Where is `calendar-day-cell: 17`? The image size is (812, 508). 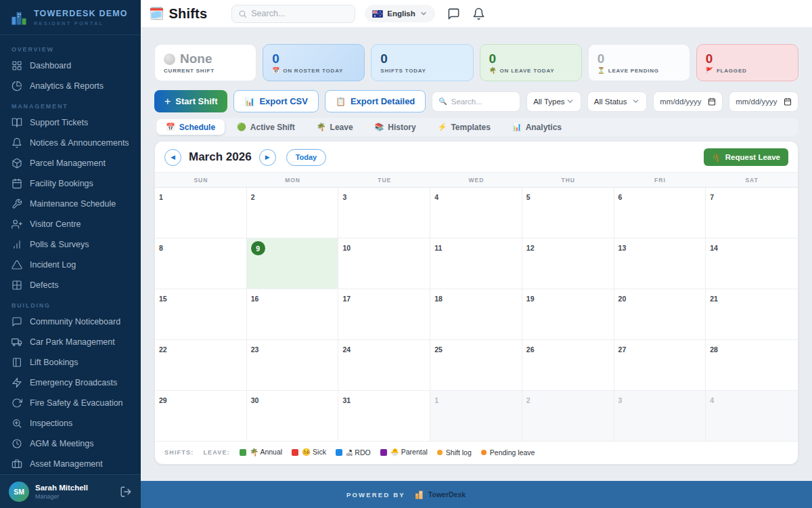 calendar-day-cell: 17 is located at coordinates (384, 314).